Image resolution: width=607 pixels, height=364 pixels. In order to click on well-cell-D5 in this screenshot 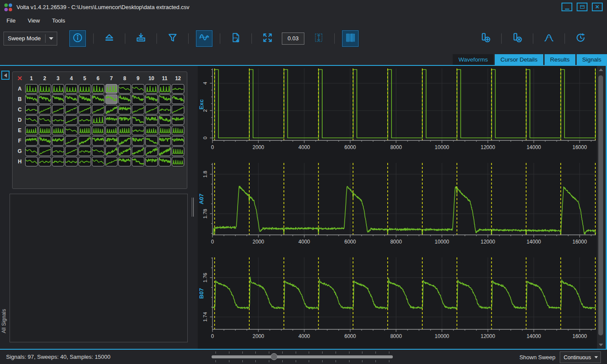, I will do `click(85, 120)`.